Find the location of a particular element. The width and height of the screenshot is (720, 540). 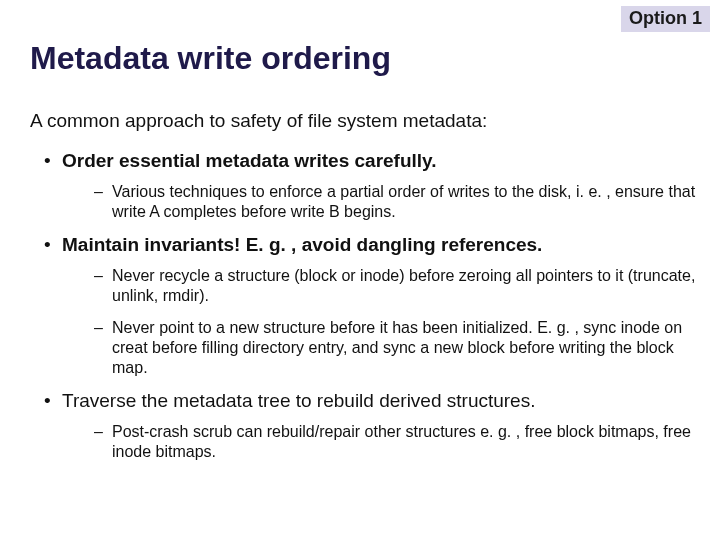

sub-list: Various techniques to enforce a partial … is located at coordinates (381, 202).